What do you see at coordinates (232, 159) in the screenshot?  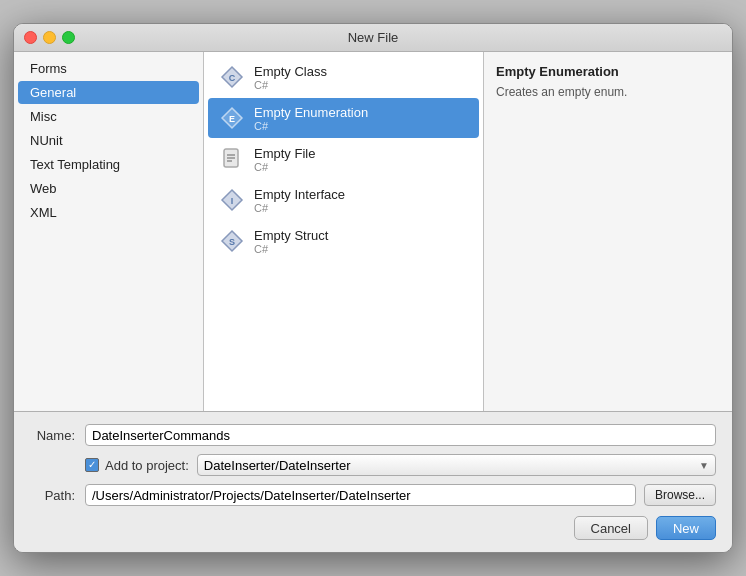 I see `empty-file-icon` at bounding box center [232, 159].